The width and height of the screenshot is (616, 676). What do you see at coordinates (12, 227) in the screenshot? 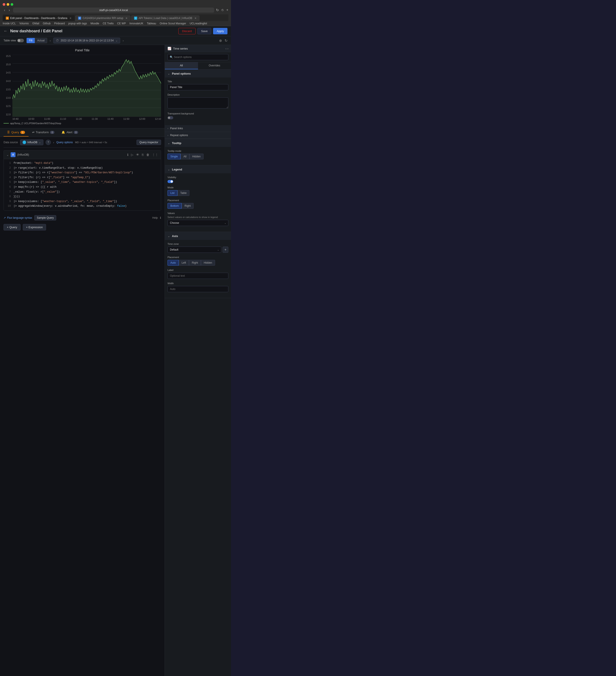
I see `add-query-button: + Query` at bounding box center [12, 227].